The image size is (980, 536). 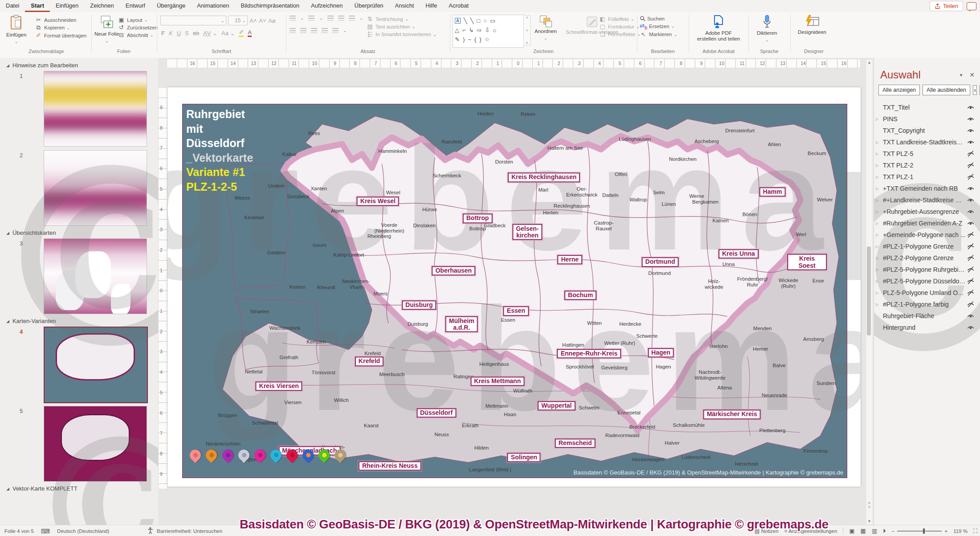 What do you see at coordinates (61, 20) in the screenshot?
I see `cut-button: ✂Ausschneiden` at bounding box center [61, 20].